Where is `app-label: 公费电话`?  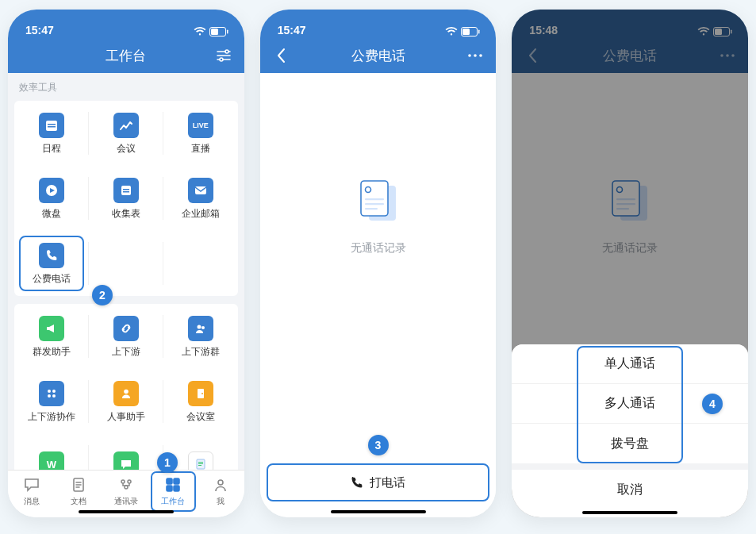 app-label: 公费电话 is located at coordinates (52, 279).